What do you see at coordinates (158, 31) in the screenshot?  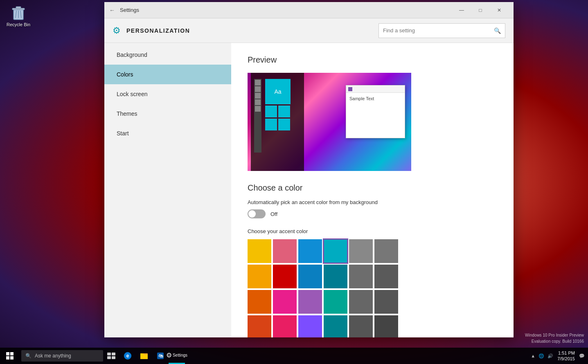 I see `page-title: PERSONALIZATION` at bounding box center [158, 31].